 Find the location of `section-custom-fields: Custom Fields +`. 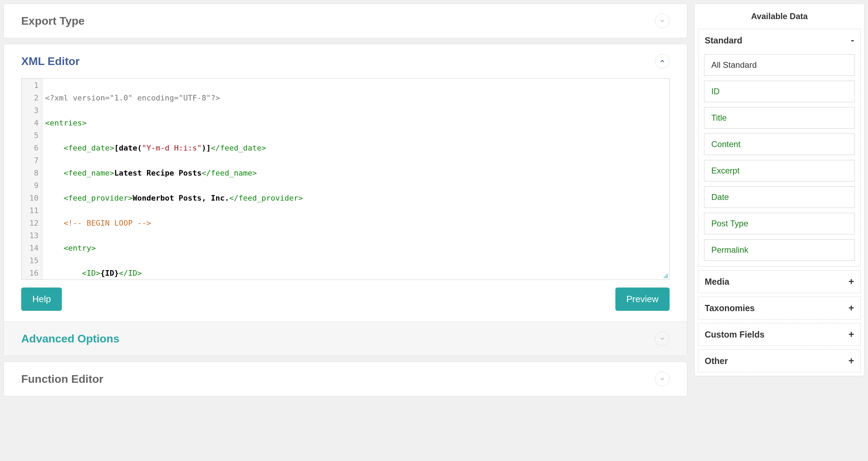

section-custom-fields: Custom Fields + is located at coordinates (779, 334).